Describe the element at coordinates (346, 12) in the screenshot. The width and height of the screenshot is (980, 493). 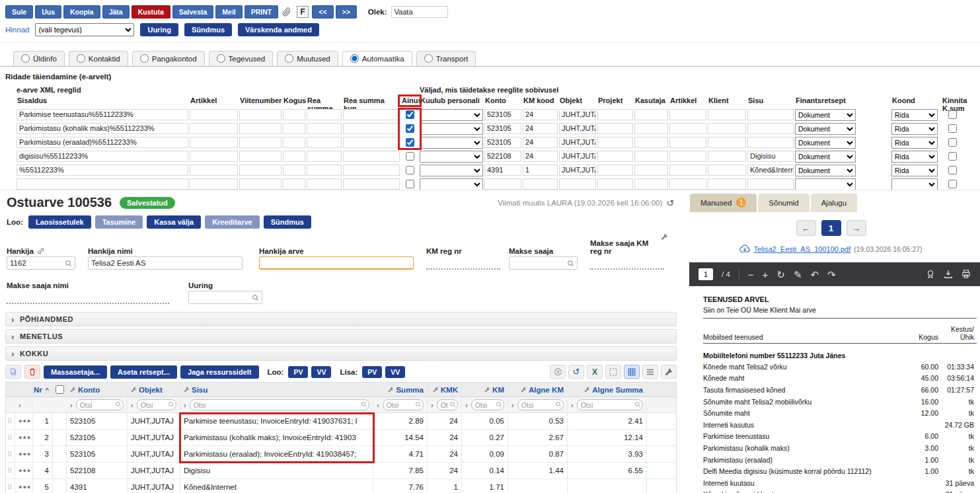
I see `next-document-button: >>` at that location.